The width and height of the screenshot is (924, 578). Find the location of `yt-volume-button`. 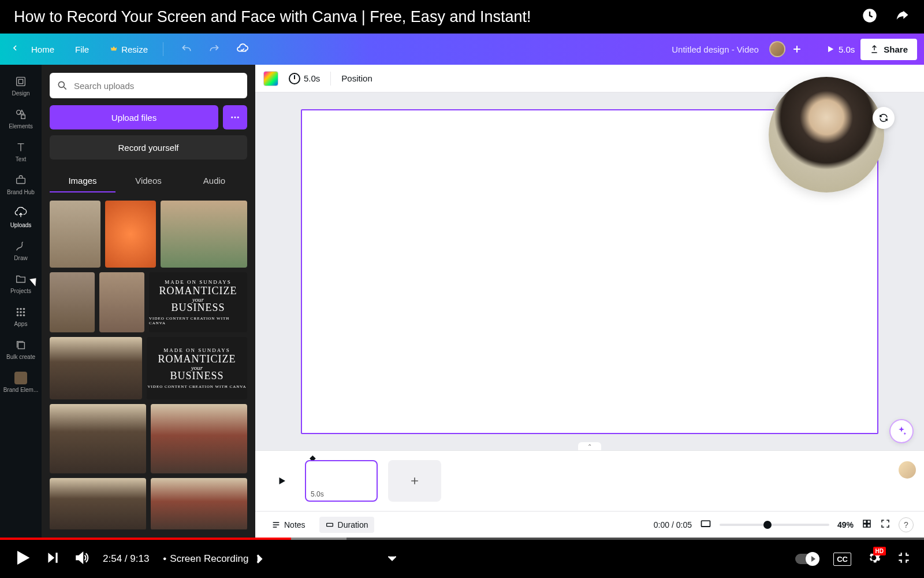

yt-volume-button is located at coordinates (81, 559).